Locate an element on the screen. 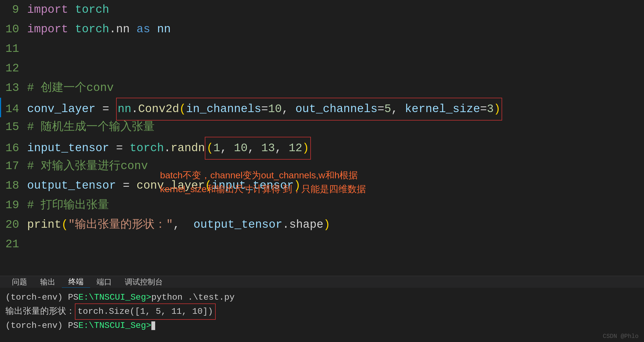  code-line-20: 20 print("输出张量的形状：", output_tensor.shape… is located at coordinates (322, 225).